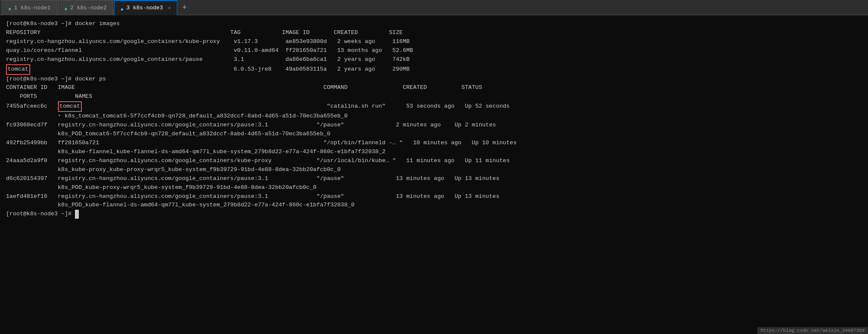 This screenshot has width=868, height=334. Describe the element at coordinates (70, 106) in the screenshot. I see `tomcat-highlight-ps: tomcat` at that location.